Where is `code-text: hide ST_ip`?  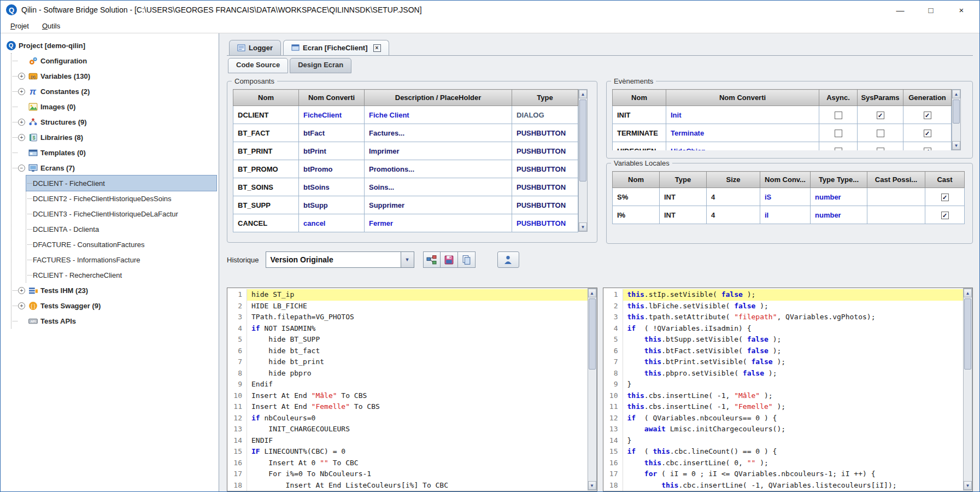 code-text: hide ST_ip is located at coordinates (418, 295).